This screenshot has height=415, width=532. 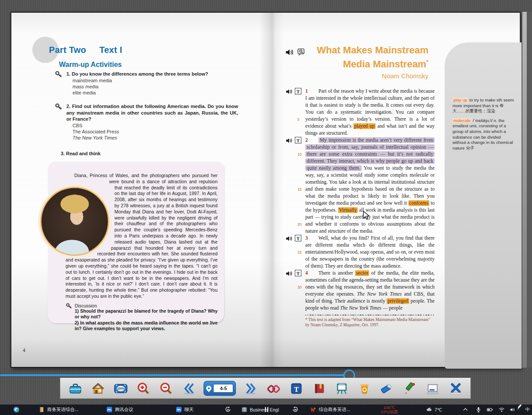 I want to click on wps-icon, so click(x=314, y=410).